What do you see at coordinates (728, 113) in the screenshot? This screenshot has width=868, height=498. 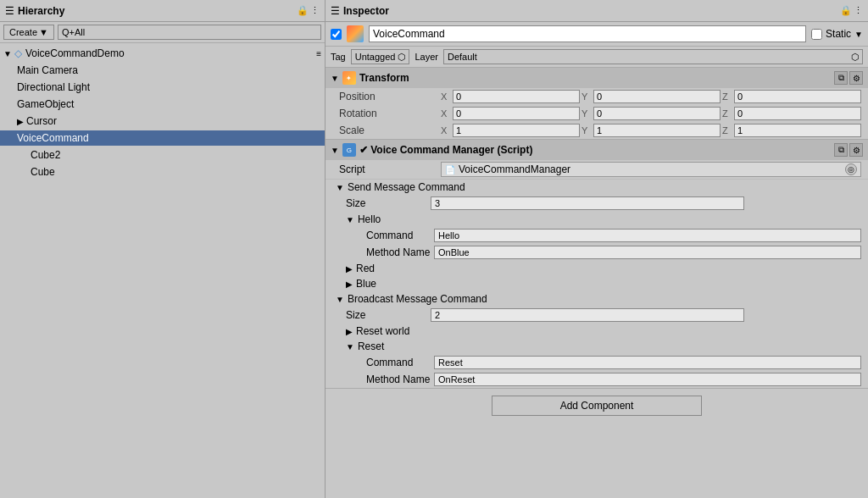 I see `rot-z-label: Z` at bounding box center [728, 113].